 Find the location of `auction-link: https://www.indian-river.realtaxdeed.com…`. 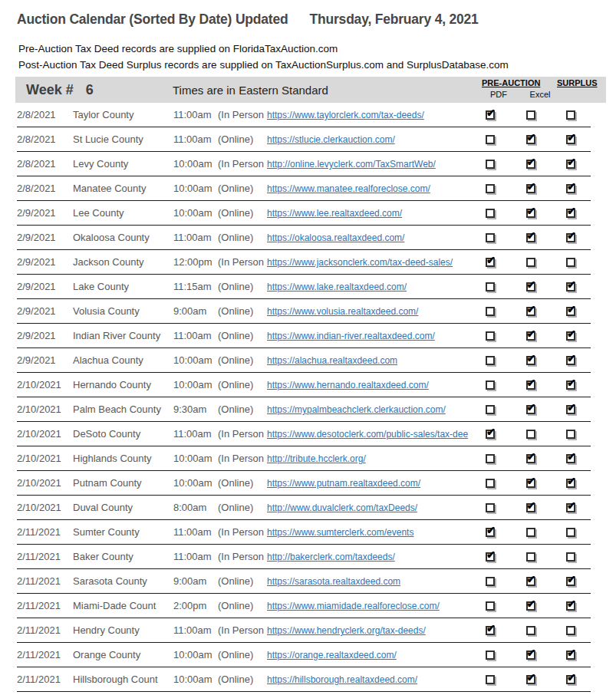

auction-link: https://www.indian-river.realtaxdeed.com… is located at coordinates (351, 336).